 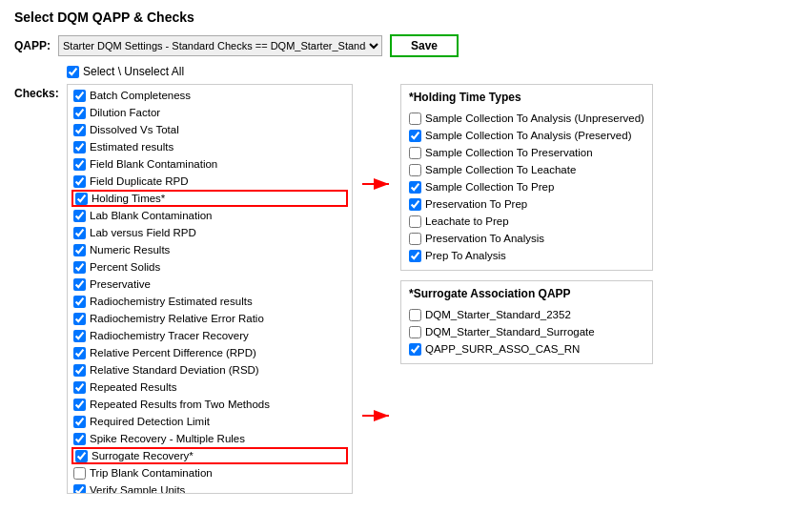 What do you see at coordinates (526, 170) in the screenshot?
I see `ht-item-ht4: Sample Collection To Leachate` at bounding box center [526, 170].